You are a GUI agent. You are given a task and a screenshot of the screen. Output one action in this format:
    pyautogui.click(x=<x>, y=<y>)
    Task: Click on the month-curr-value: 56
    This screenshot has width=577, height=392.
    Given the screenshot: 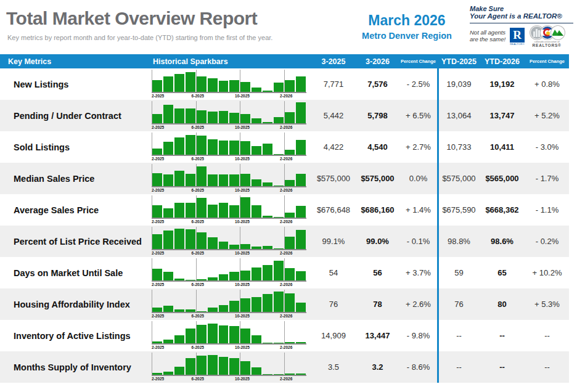 What is the action you would take?
    pyautogui.click(x=377, y=272)
    